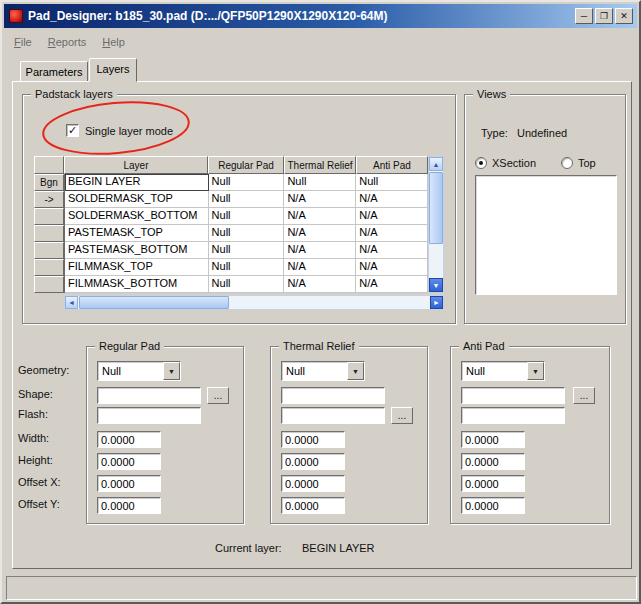 The image size is (641, 604). Describe the element at coordinates (246, 200) in the screenshot. I see `table-row: SOLDERMASK_TOP Null N/A N/A` at that location.